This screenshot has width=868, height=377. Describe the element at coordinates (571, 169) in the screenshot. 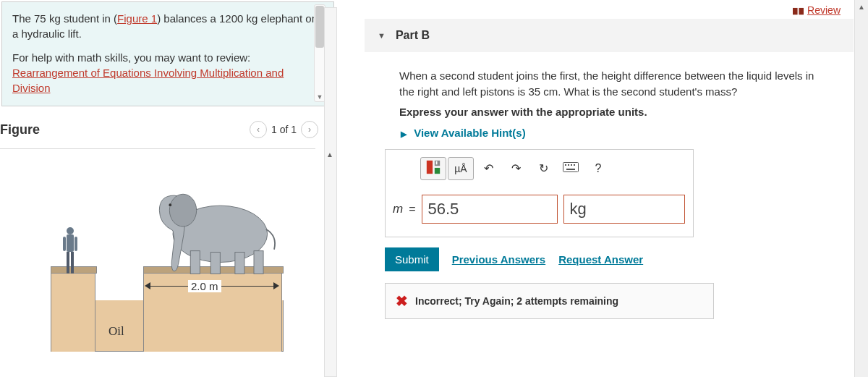

I see `keyboard-button` at that location.